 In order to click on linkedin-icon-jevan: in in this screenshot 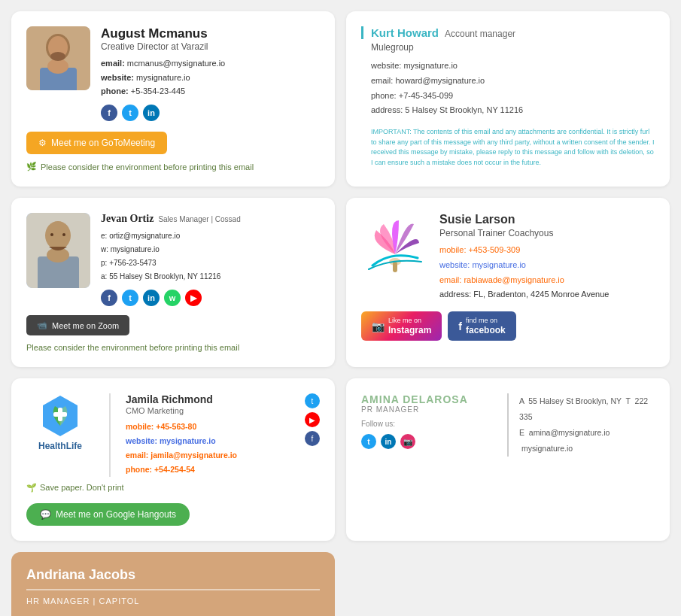, I will do `click(151, 298)`.